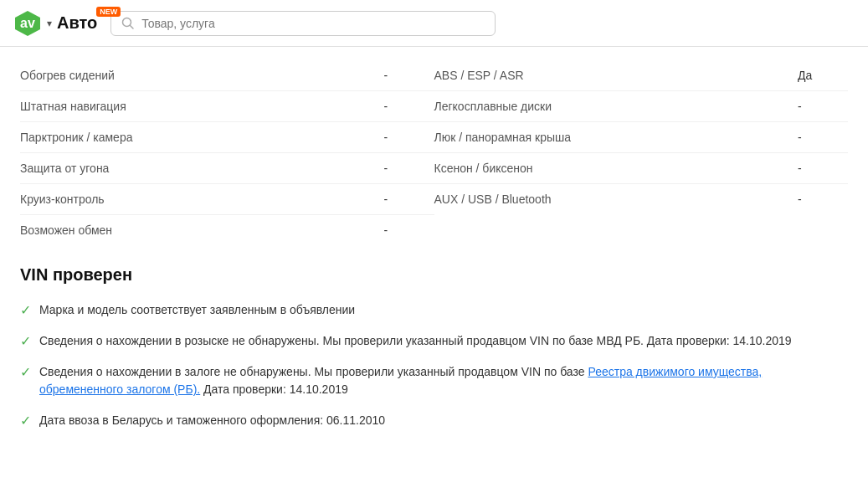 The height and width of the screenshot is (498, 868). What do you see at coordinates (641, 137) in the screenshot?
I see `table-row: Люк / панорамная крыша -` at bounding box center [641, 137].